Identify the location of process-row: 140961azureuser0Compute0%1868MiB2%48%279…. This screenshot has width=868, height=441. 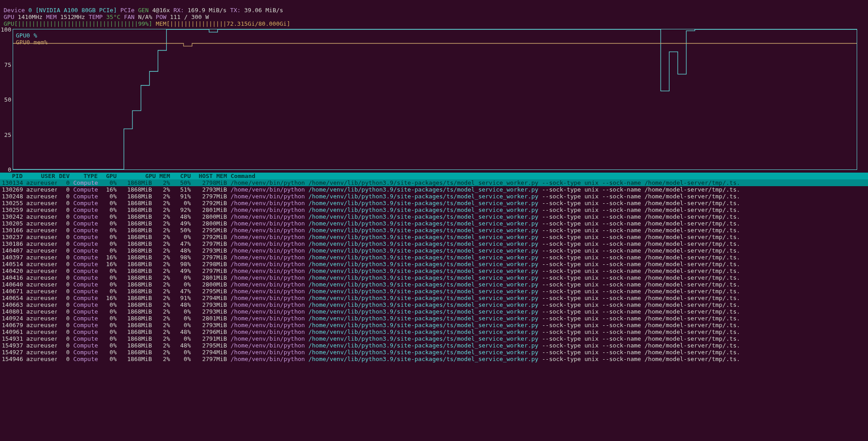
(434, 332).